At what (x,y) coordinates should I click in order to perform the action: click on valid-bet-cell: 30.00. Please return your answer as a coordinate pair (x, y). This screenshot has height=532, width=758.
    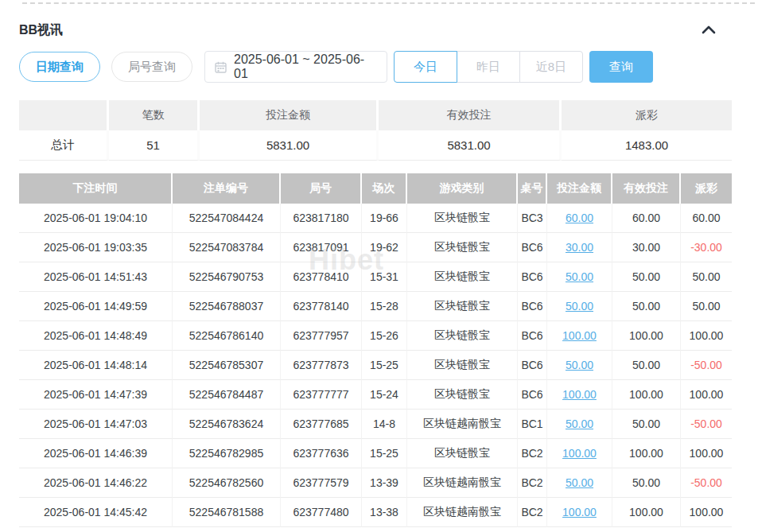
    Looking at the image, I should click on (647, 248).